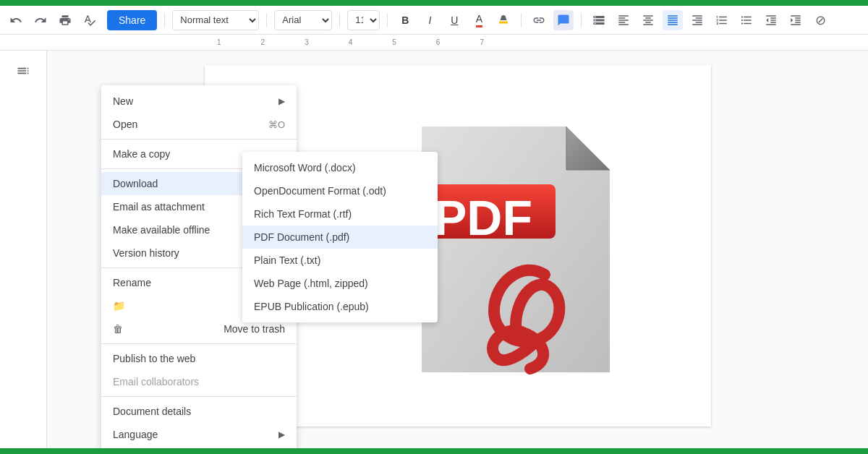 This screenshot has width=868, height=454. Describe the element at coordinates (307, 42) in the screenshot. I see `ruler-mark-3: 3` at that location.